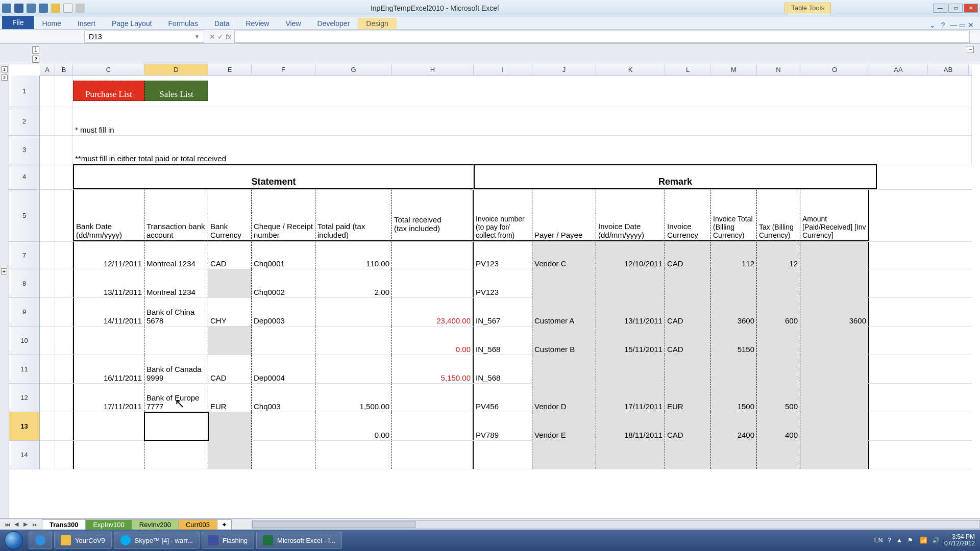 The height and width of the screenshot is (551, 980). What do you see at coordinates (24, 341) in the screenshot?
I see `row-header: 10` at bounding box center [24, 341].